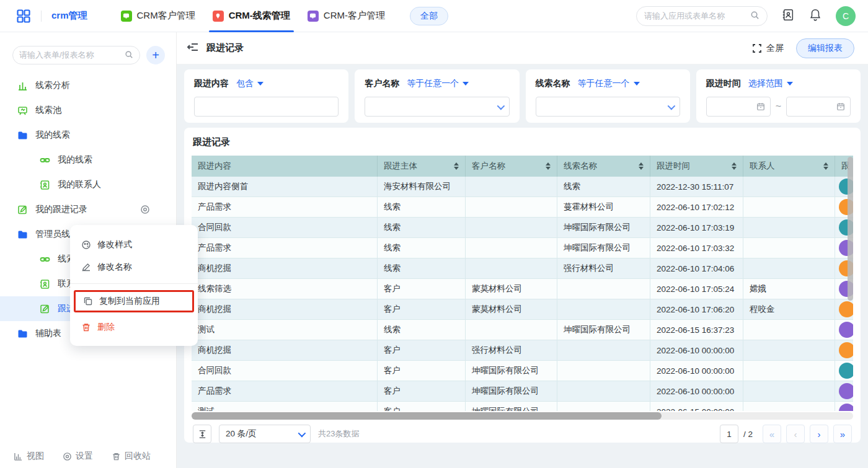  I want to click on scrollbar-thumb, so click(427, 416).